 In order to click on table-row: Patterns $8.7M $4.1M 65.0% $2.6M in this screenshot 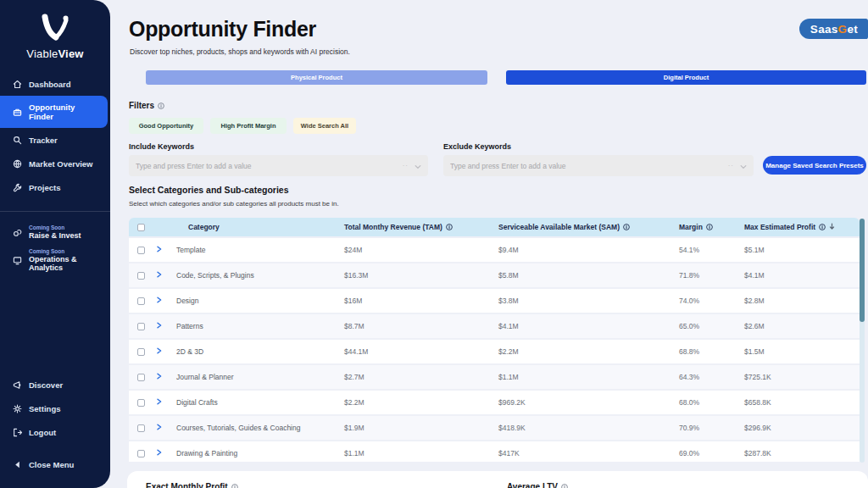, I will do `click(494, 326)`.